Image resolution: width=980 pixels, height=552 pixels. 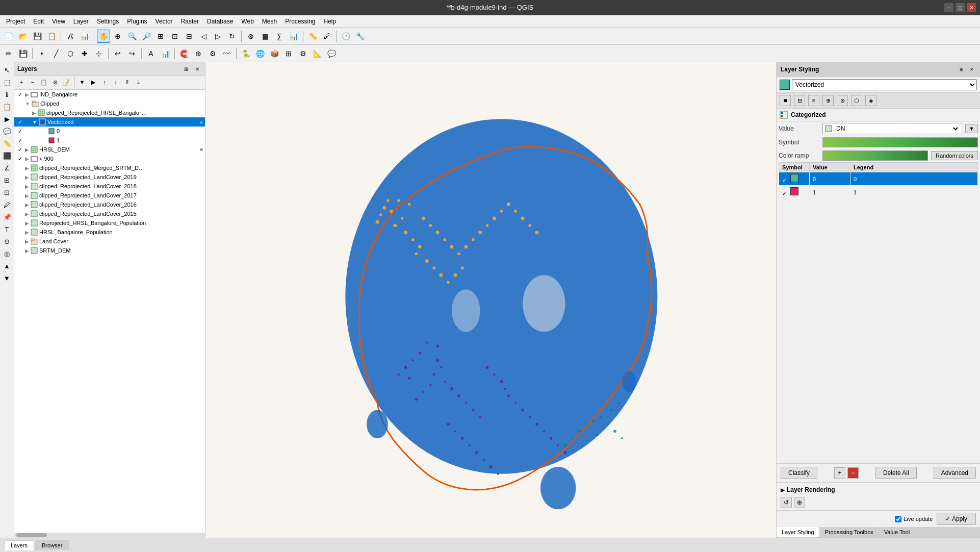 What do you see at coordinates (269, 21) in the screenshot?
I see `menu-mesh: Mesh` at bounding box center [269, 21].